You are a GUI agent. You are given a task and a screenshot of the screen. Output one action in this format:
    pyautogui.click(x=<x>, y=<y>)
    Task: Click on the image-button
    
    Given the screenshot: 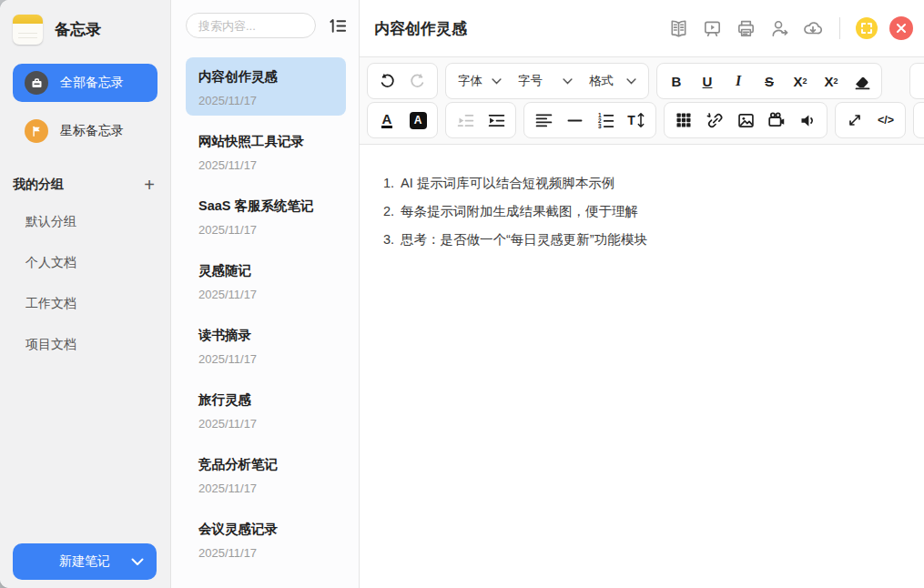 What is the action you would take?
    pyautogui.click(x=746, y=120)
    